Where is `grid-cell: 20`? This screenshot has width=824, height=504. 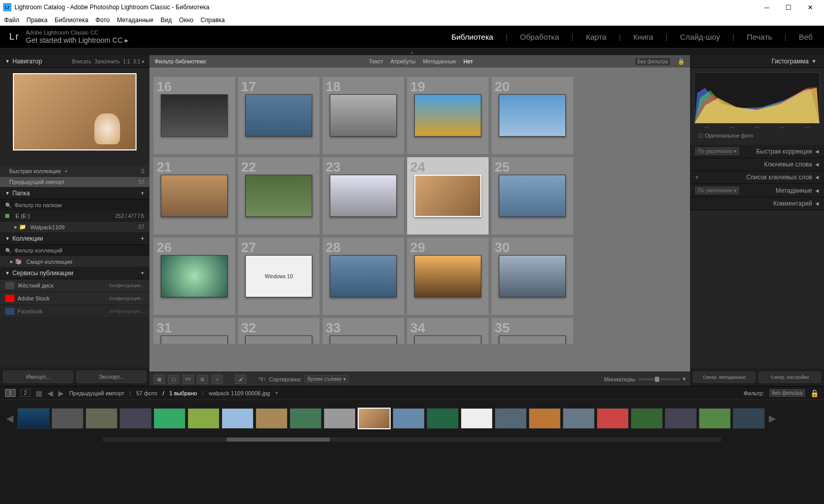 grid-cell: 20 is located at coordinates (532, 115).